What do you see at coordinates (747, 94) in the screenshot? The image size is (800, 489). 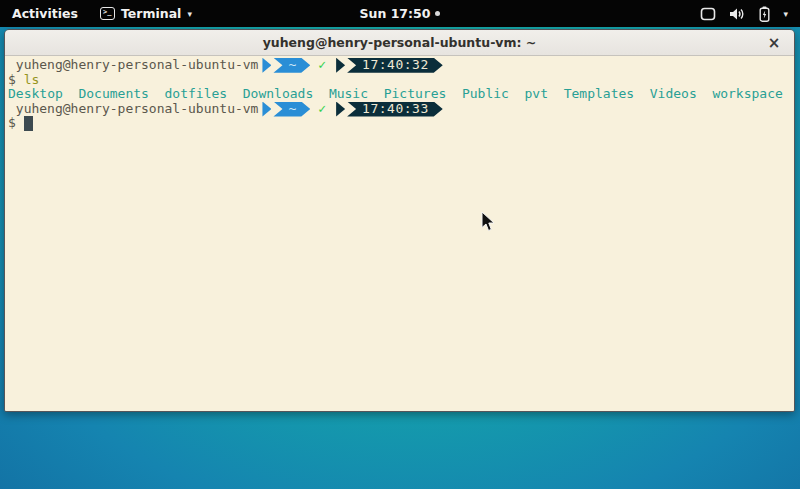 I see `directory-name: workspace` at bounding box center [747, 94].